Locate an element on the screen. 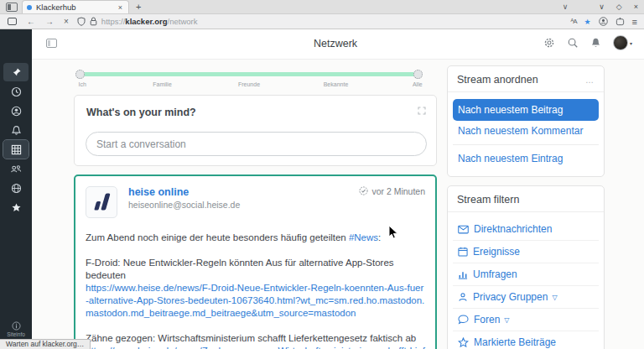 The image size is (644, 349). person-icon is located at coordinates (463, 297).